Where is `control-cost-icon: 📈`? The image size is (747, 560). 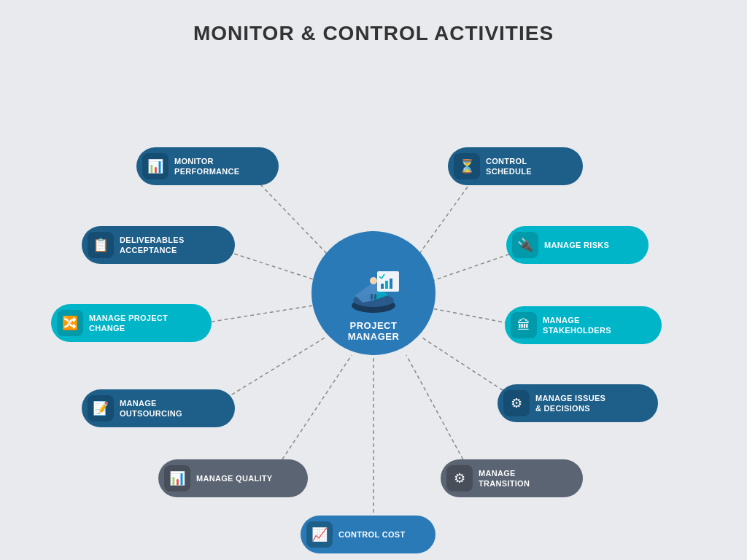 control-cost-icon: 📈 is located at coordinates (320, 534).